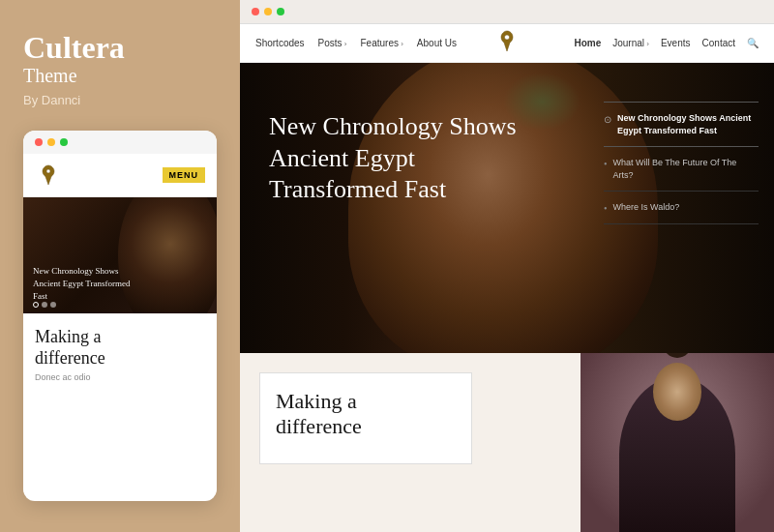 This screenshot has height=532, width=774. Describe the element at coordinates (410, 443) in the screenshot. I see `below-left: Making a difference` at that location.